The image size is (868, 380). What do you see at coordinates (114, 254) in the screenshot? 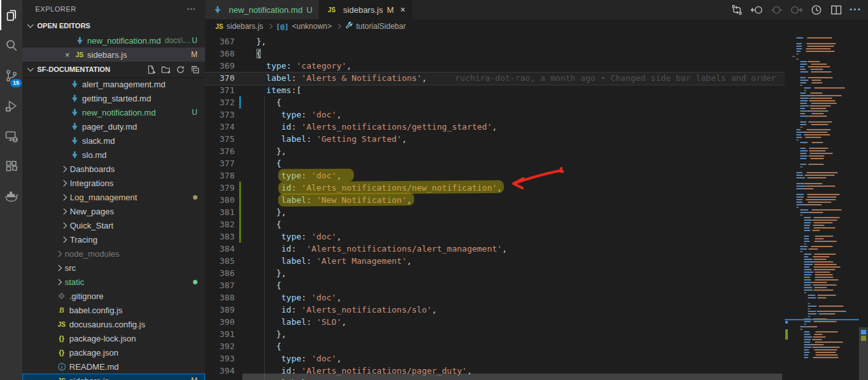
I see `tree-item-node_modules: node_modules` at bounding box center [114, 254].